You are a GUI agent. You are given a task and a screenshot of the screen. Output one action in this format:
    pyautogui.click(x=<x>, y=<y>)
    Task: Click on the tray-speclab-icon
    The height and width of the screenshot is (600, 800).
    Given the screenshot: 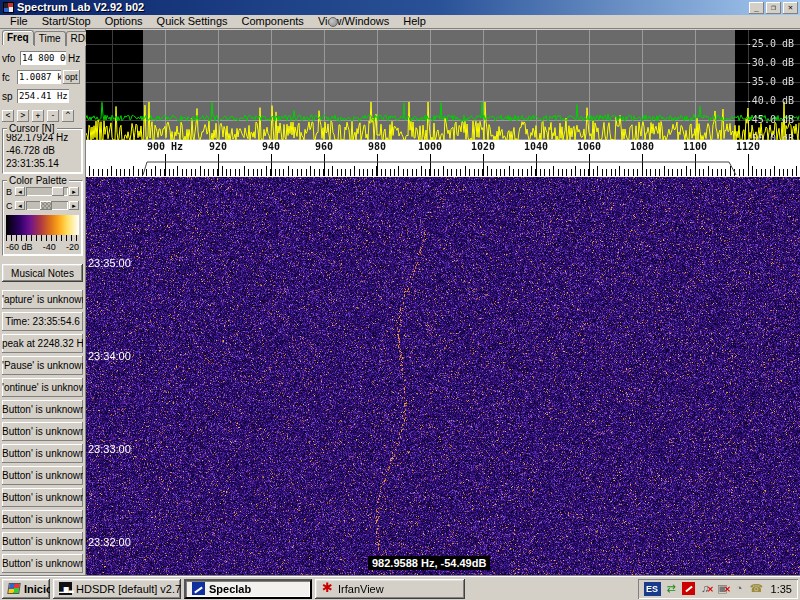 What is the action you would take?
    pyautogui.click(x=688, y=588)
    